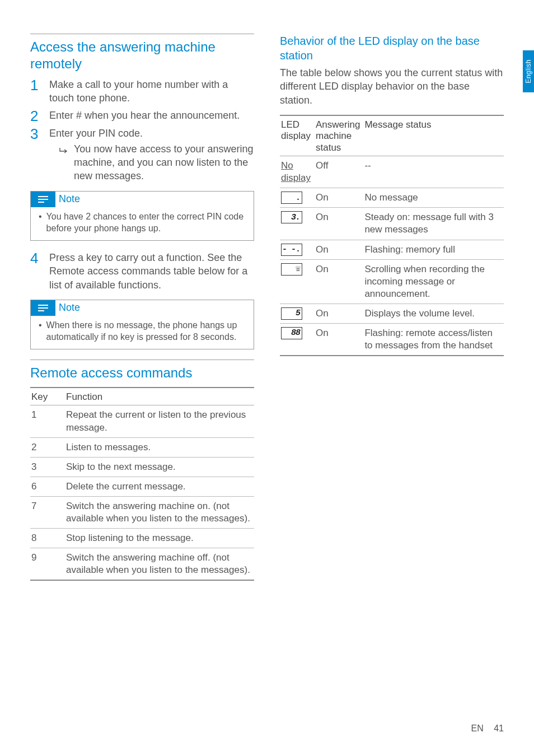  I want to click on led-intro: The table below shows you the current st…, so click(392, 86).